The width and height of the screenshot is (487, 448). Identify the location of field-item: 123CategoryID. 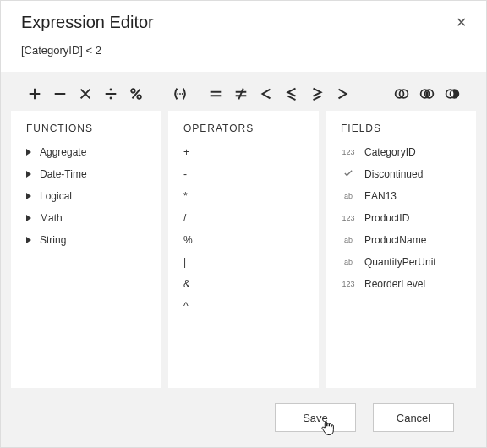
(401, 152).